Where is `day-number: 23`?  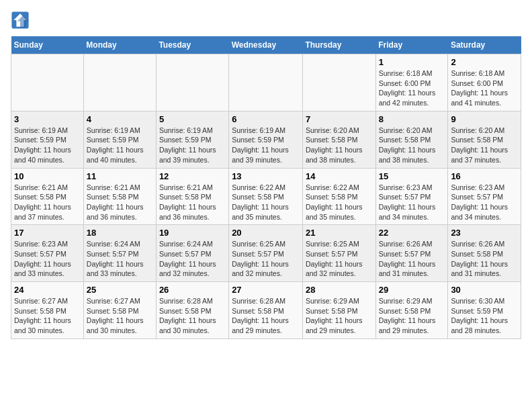 day-number: 23 is located at coordinates (484, 232).